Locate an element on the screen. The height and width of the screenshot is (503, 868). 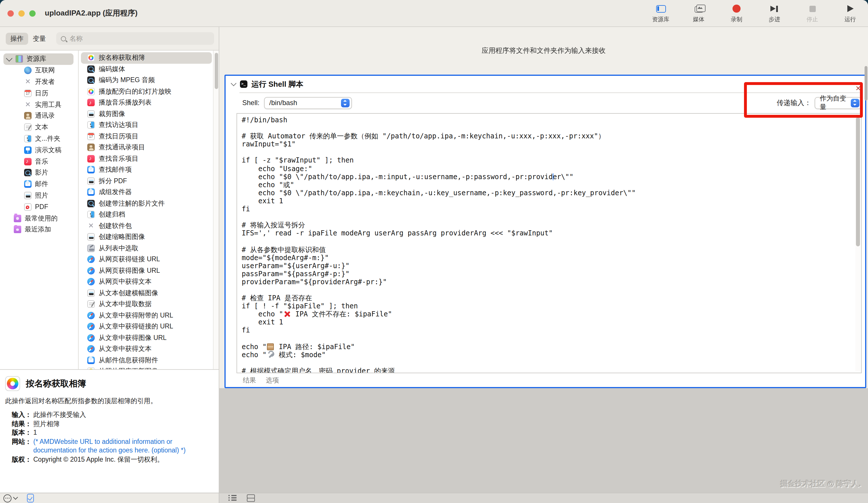
sidebar-item-pdf: PDF is located at coordinates (39, 207).